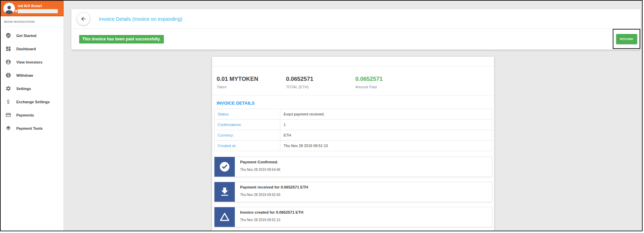  I want to click on sidebar-item-label: Withdraw, so click(24, 75).